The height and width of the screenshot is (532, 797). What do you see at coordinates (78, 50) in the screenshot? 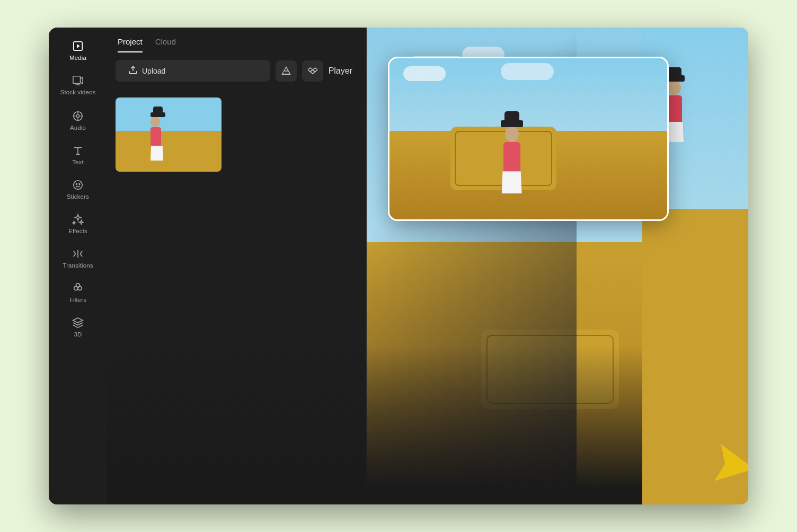
I see `sidebar-item-media: Media` at bounding box center [78, 50].